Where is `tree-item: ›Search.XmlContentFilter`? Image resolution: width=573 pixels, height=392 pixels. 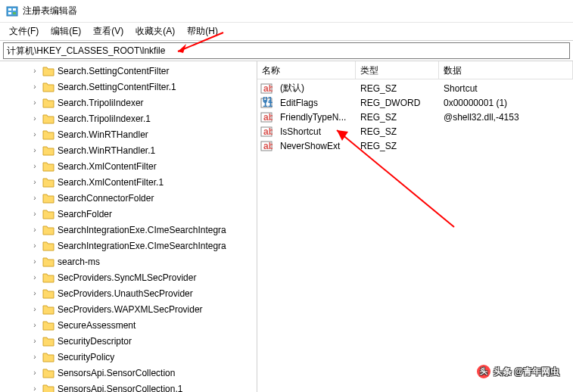
tree-item: ›Search.XmlContentFilter is located at coordinates (129, 166).